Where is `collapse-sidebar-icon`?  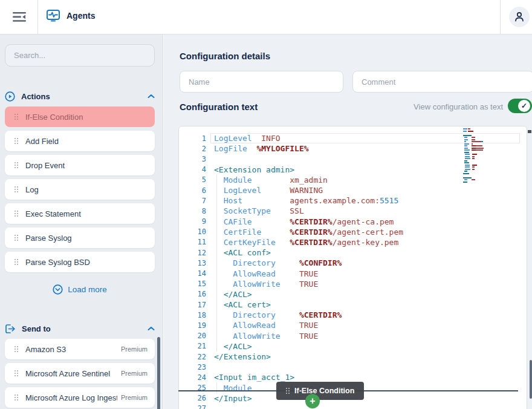 collapse-sidebar-icon is located at coordinates (19, 17).